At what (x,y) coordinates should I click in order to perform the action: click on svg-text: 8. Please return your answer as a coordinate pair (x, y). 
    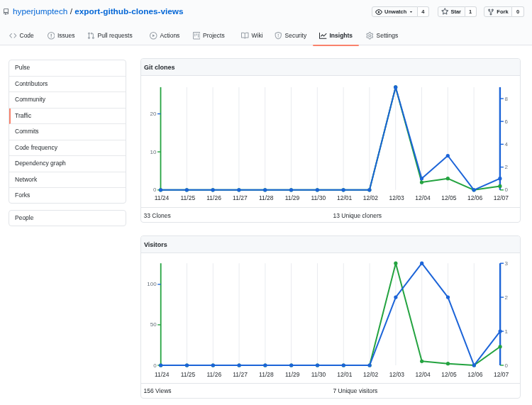
    Looking at the image, I should click on (506, 98).